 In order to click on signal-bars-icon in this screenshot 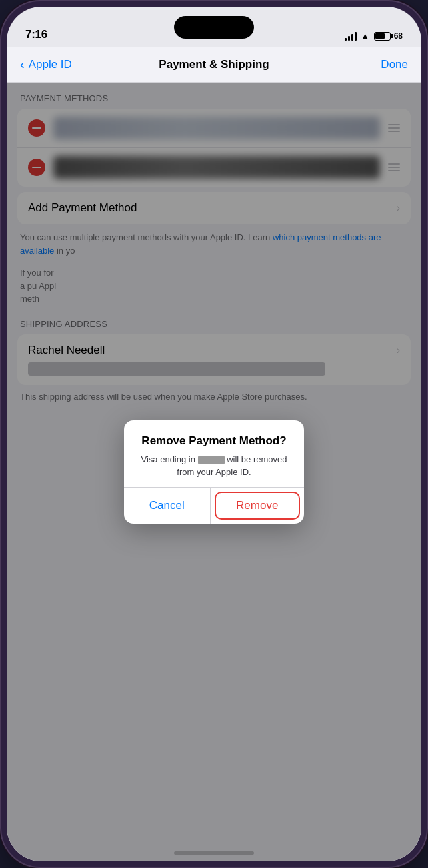, I will do `click(351, 36)`.